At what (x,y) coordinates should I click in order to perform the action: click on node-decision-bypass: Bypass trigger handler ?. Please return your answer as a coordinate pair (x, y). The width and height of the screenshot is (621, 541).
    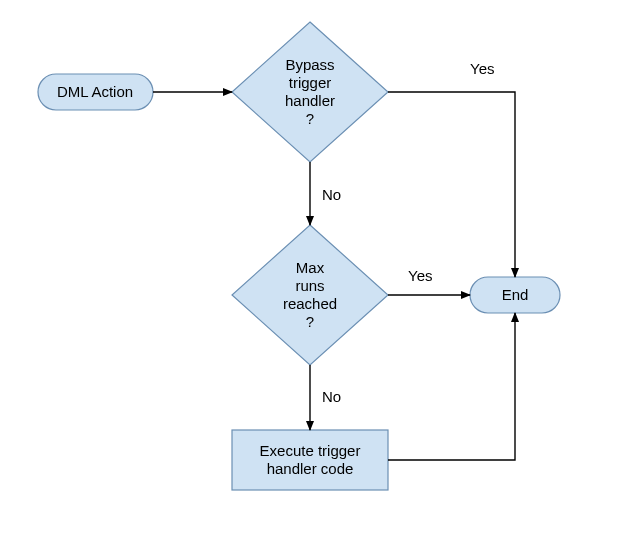
    Looking at the image, I should click on (310, 92).